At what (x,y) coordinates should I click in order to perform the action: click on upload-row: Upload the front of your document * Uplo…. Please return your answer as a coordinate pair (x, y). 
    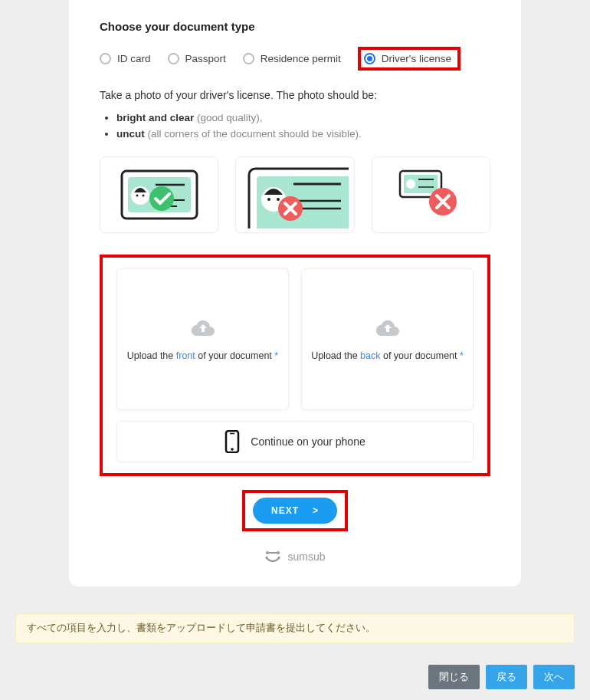
    Looking at the image, I should click on (295, 339).